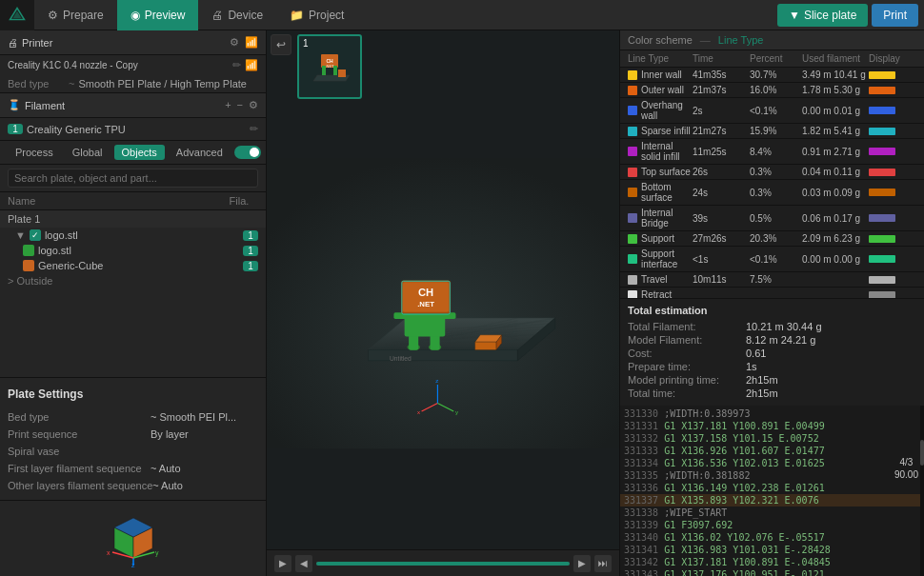  Describe the element at coordinates (133, 394) in the screenshot. I see `plate-settings-title: Plate Settings` at that location.